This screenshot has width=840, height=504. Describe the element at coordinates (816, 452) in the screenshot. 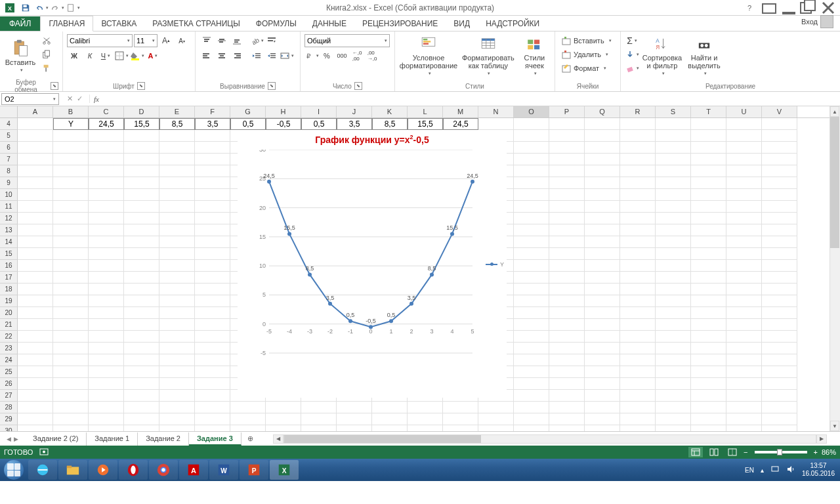

I see `zoom-in-button: +` at that location.